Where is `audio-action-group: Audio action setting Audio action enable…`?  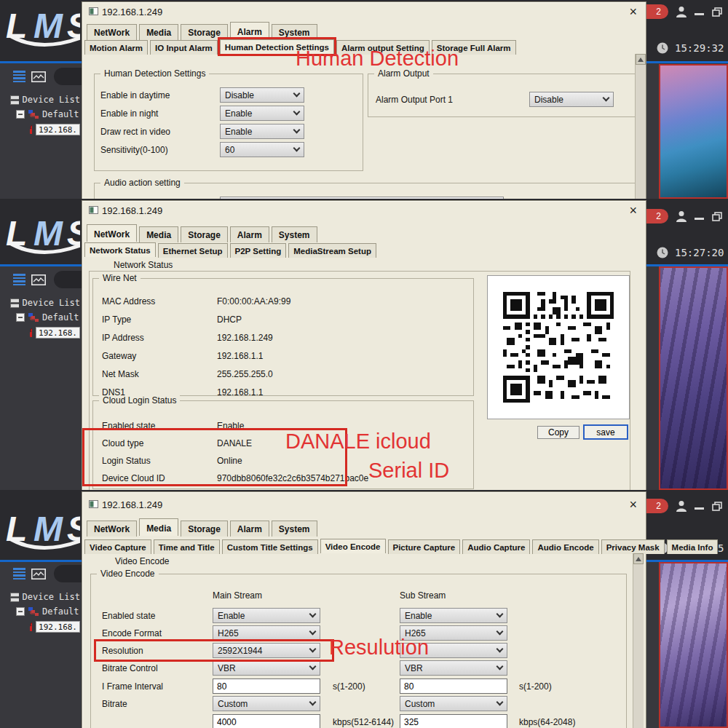 audio-action-group: Audio action setting Audio action enable… is located at coordinates (368, 191).